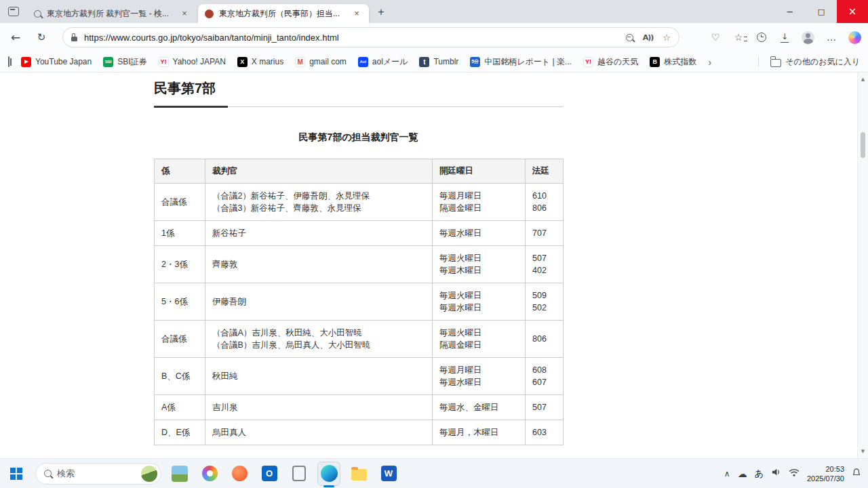 The image size is (868, 488). What do you see at coordinates (835, 469) in the screenshot?
I see `clock-time: 20:53` at bounding box center [835, 469].